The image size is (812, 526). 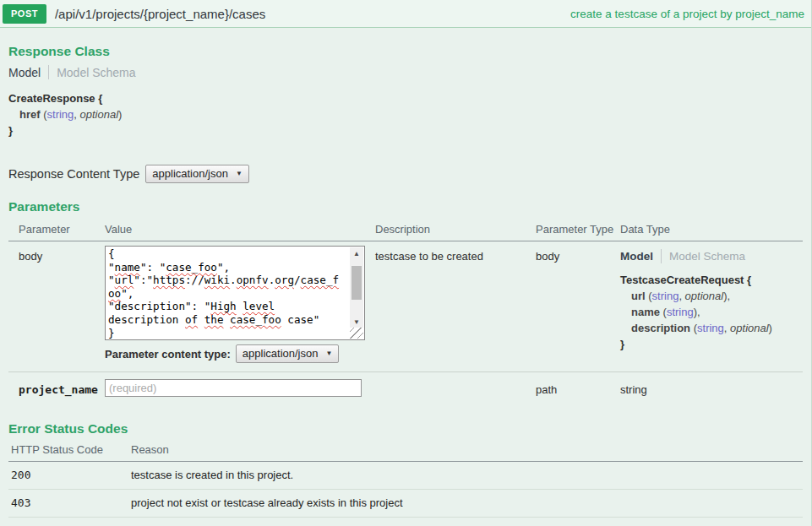 I want to click on create-response-signature: CreateResponse {href (string, optional)}, so click(x=410, y=115).